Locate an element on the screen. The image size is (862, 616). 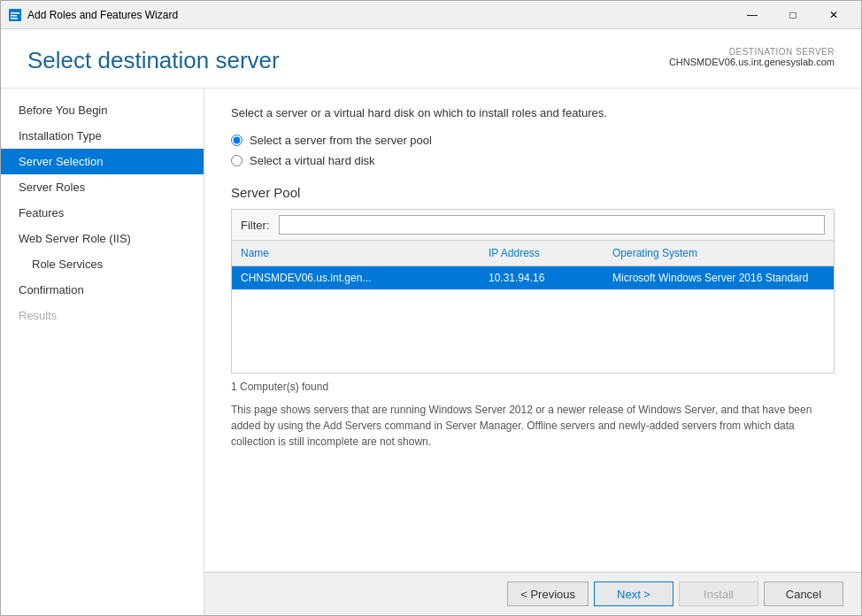
filter-input is located at coordinates (552, 225).